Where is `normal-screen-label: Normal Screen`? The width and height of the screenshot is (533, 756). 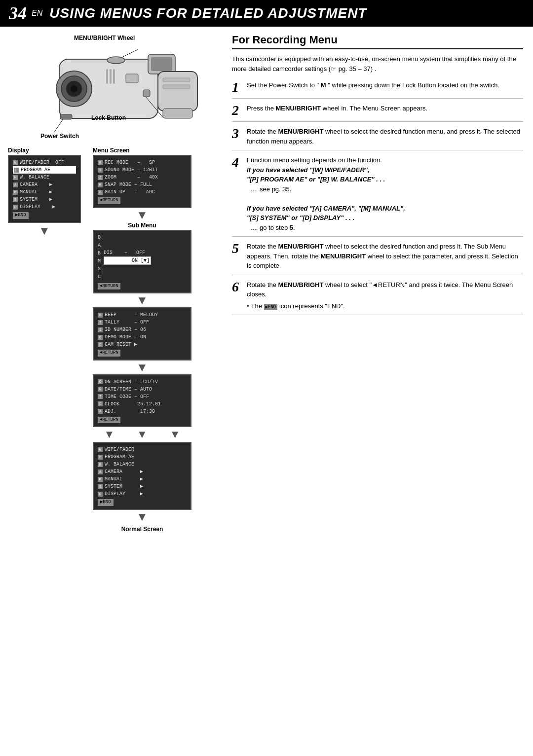 normal-screen-label: Normal Screen is located at coordinates (142, 529).